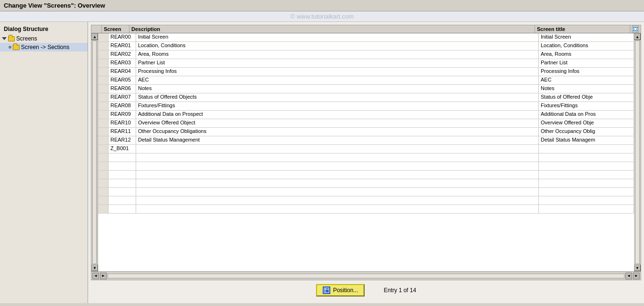 The height and width of the screenshot is (306, 644). Describe the element at coordinates (44, 39) in the screenshot. I see `sidebar-item-screens: Screens` at that location.